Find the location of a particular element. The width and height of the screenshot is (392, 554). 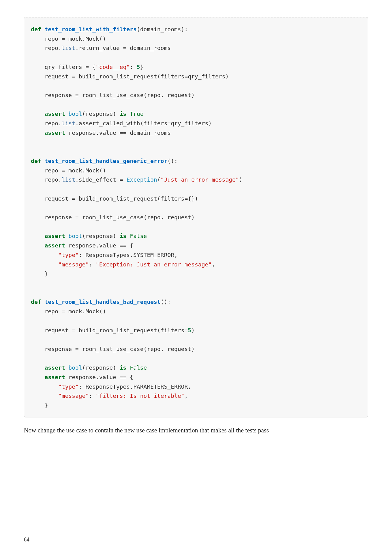

page-number: 64 is located at coordinates (27, 540).